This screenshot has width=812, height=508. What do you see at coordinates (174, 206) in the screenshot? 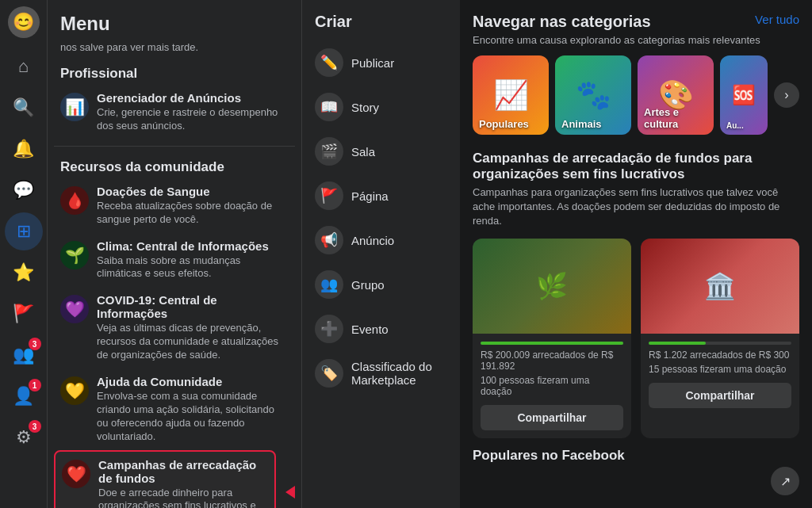
I see `menu-item-blood: 🩸 Doações de Sangue Receba atualizações …` at bounding box center [174, 206].